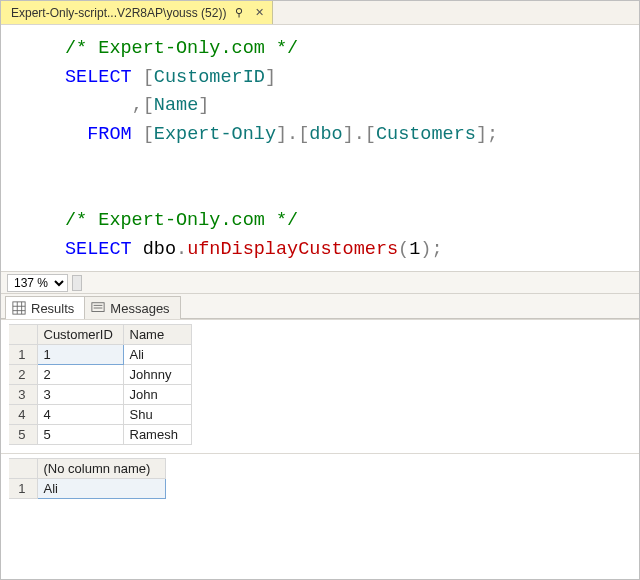 This screenshot has width=640, height=580. What do you see at coordinates (320, 480) in the screenshot?
I see `result-grid-2-host: (No column name) 1 Ali` at bounding box center [320, 480].